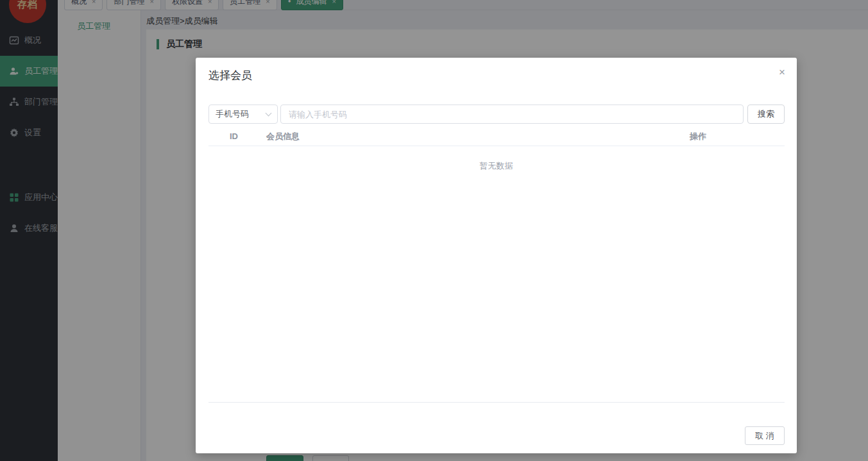 The width and height of the screenshot is (868, 461). I want to click on cancel-button: 取 消, so click(765, 436).